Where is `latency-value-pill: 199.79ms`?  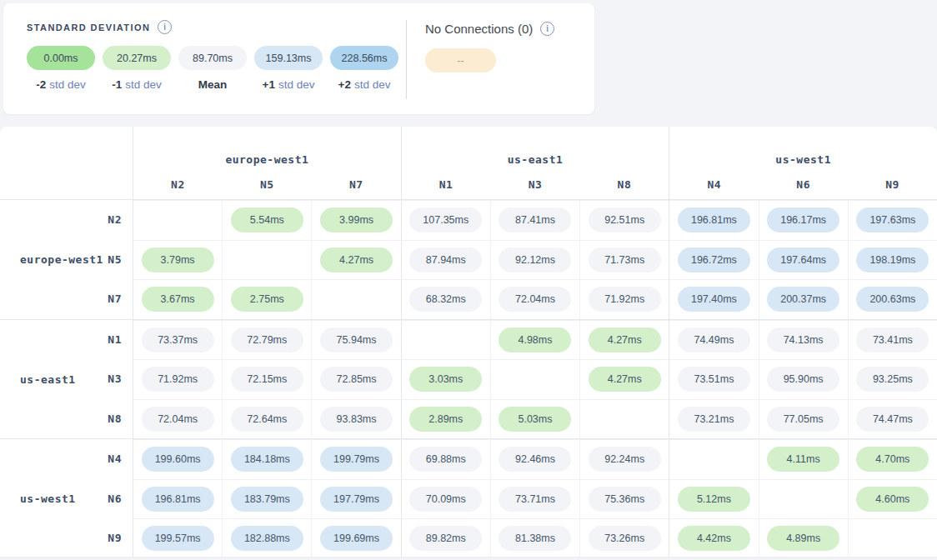 latency-value-pill: 199.79ms is located at coordinates (357, 459).